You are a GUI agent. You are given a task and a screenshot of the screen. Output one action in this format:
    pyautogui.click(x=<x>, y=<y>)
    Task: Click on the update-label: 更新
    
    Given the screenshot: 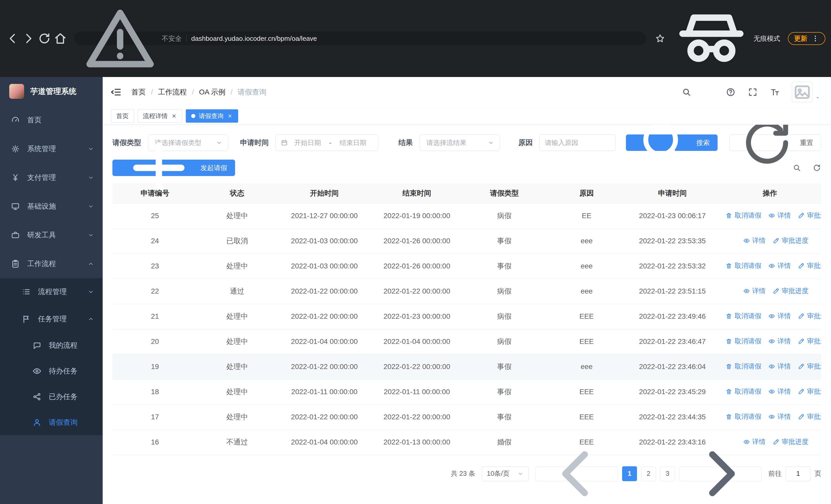 What is the action you would take?
    pyautogui.click(x=801, y=38)
    